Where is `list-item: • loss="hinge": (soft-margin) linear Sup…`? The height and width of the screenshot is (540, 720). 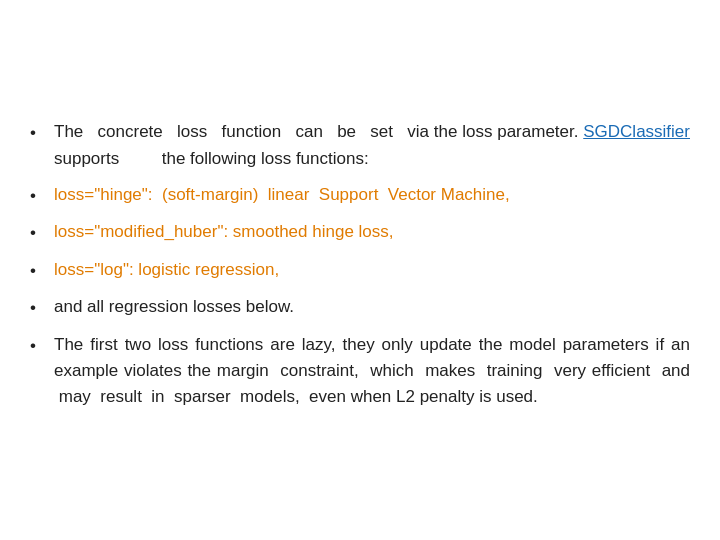
list-item: • loss="hinge": (soft-margin) linear Sup… is located at coordinates (360, 196).